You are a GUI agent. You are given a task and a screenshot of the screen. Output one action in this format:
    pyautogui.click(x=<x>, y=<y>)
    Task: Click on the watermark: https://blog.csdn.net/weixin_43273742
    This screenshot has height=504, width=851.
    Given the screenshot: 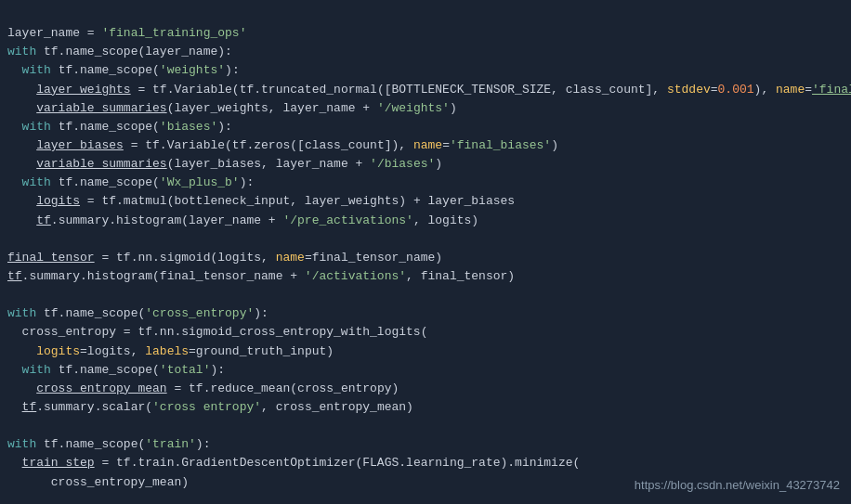 What is the action you would take?
    pyautogui.click(x=738, y=485)
    